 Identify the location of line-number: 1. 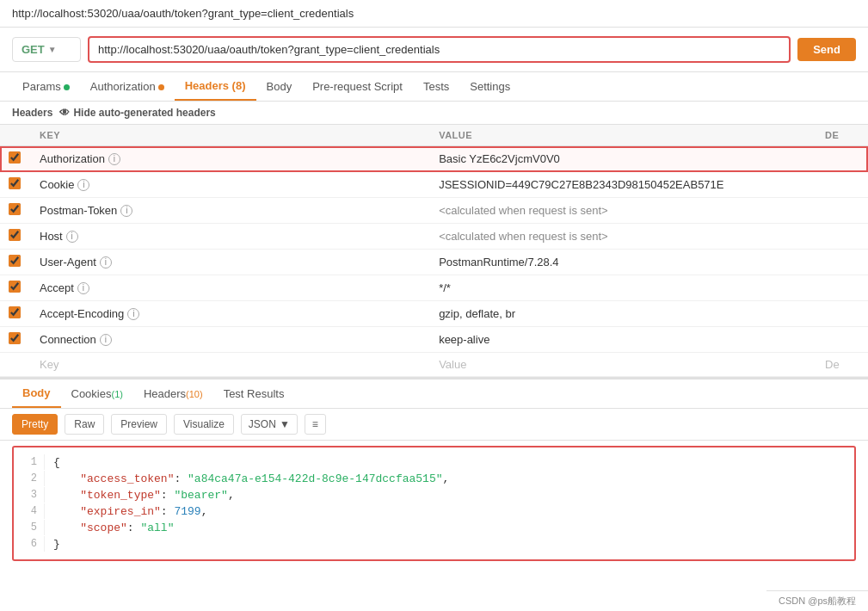
(29, 462).